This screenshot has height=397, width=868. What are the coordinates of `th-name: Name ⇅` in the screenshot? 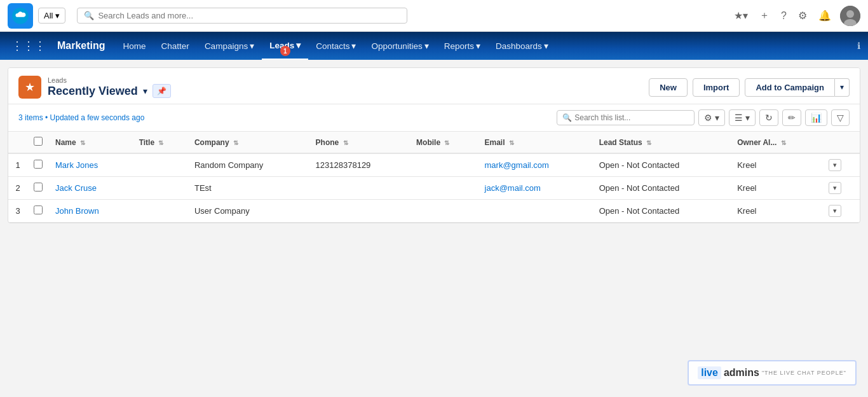 It's located at (91, 143).